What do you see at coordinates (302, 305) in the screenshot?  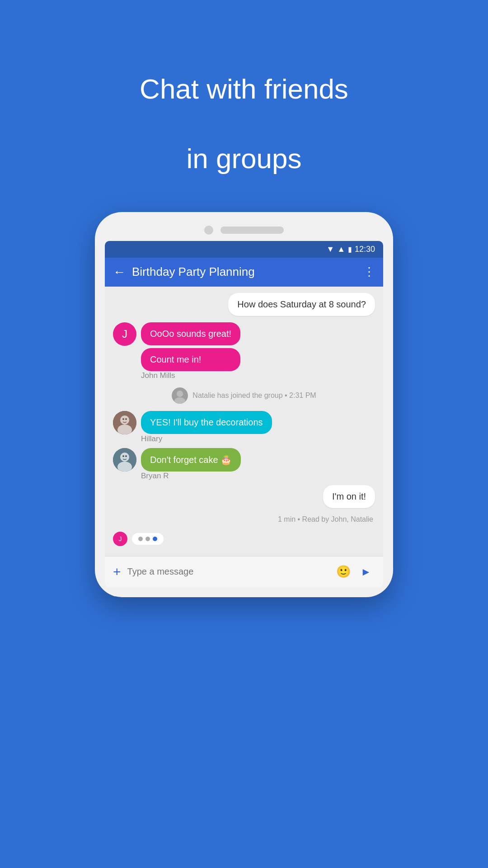 I see `bubble-outgoing-1: How does Saturday at 8 sound?` at bounding box center [302, 305].